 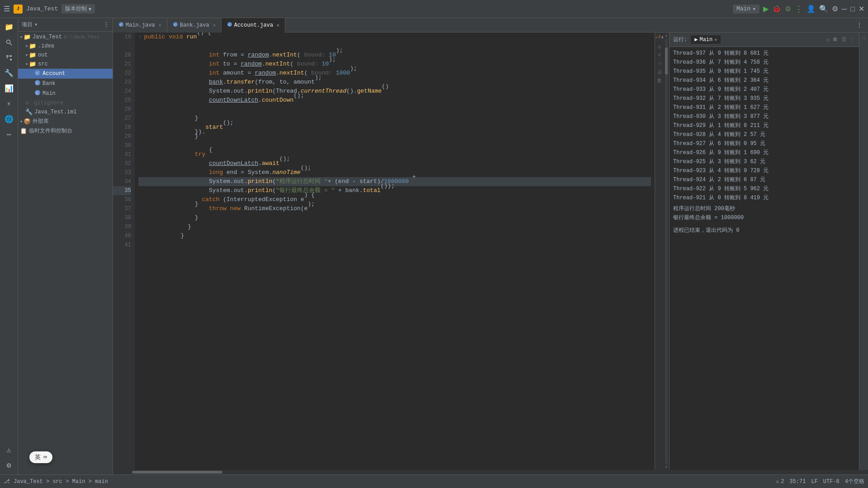 What do you see at coordinates (9, 73) in the screenshot?
I see `sidebar-icon-build: 🔧` at bounding box center [9, 73].